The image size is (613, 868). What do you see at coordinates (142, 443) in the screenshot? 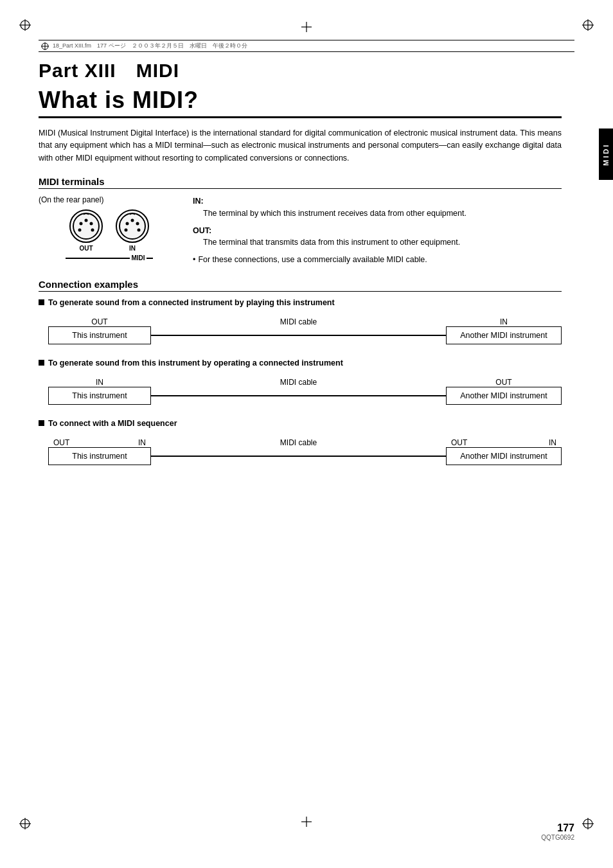
I see `diag3-left-in-port: IN` at bounding box center [142, 443].